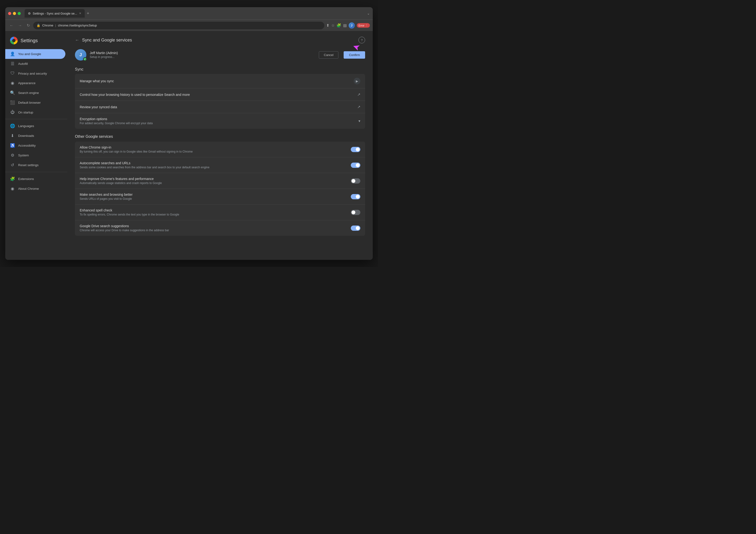  What do you see at coordinates (195, 13) in the screenshot?
I see `tab-area: ⚙ Settings - Sync and Google se... ✕ +` at bounding box center [195, 13].